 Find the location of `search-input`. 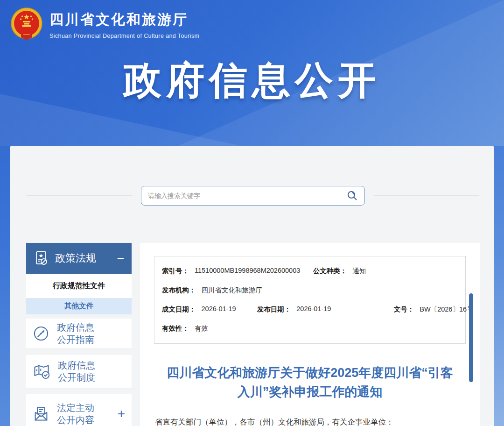

search-input is located at coordinates (247, 196).